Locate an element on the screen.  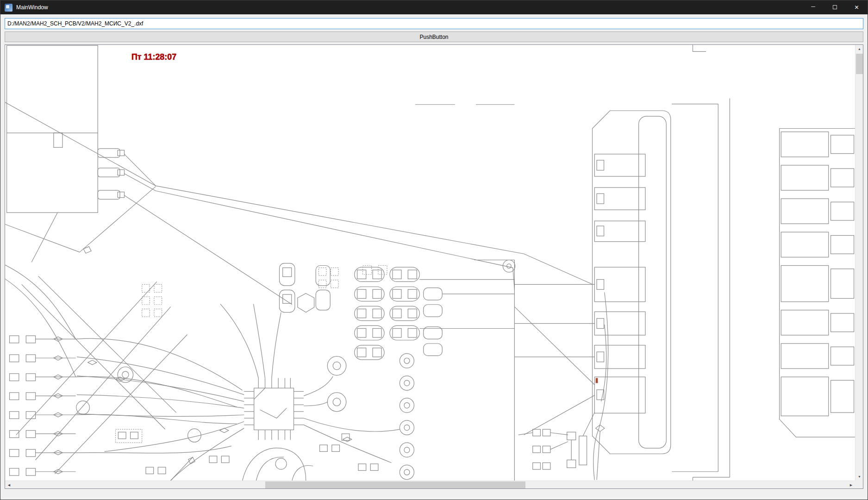
horizontal-scrollbar: ◀ ▶ is located at coordinates (430, 484).